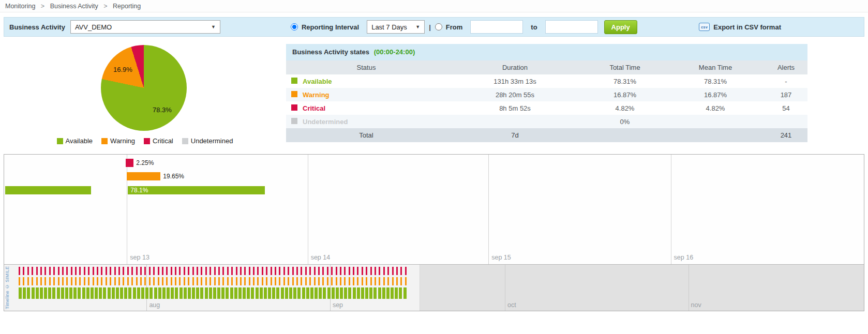 This screenshot has width=868, height=334. I want to click on from-date-input, so click(497, 27).